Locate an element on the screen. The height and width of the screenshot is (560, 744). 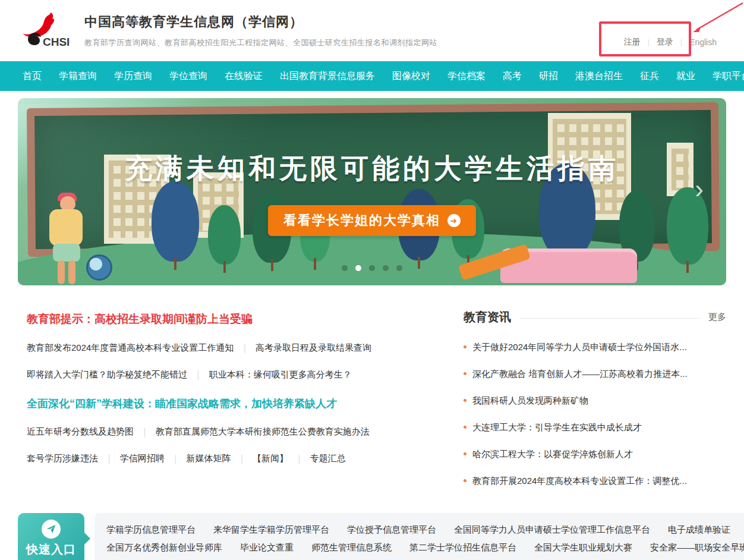
quick-link: 电子成绩单验证 is located at coordinates (699, 530).